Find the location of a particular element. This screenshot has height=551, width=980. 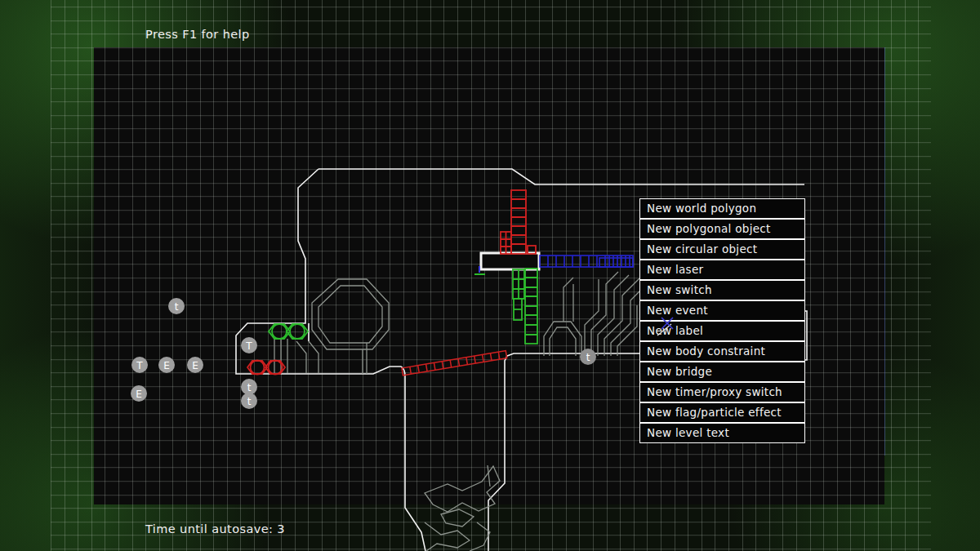

rubble-spike is located at coordinates (488, 476).